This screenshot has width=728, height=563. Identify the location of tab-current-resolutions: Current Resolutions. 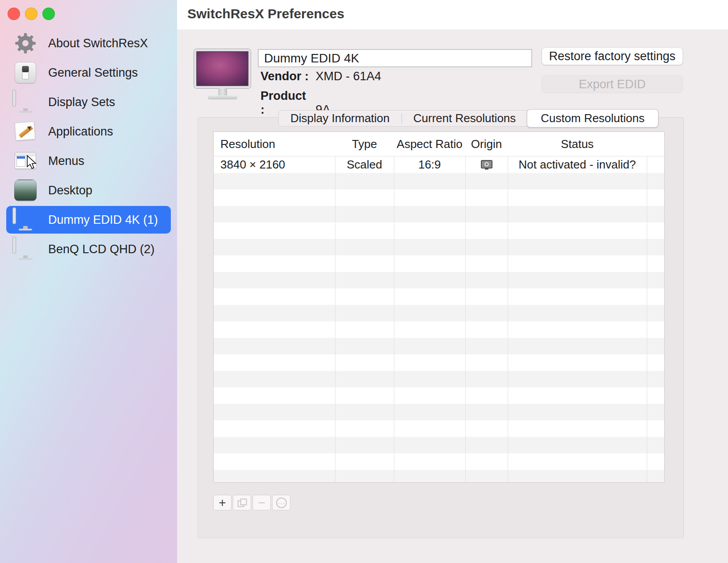
(465, 119).